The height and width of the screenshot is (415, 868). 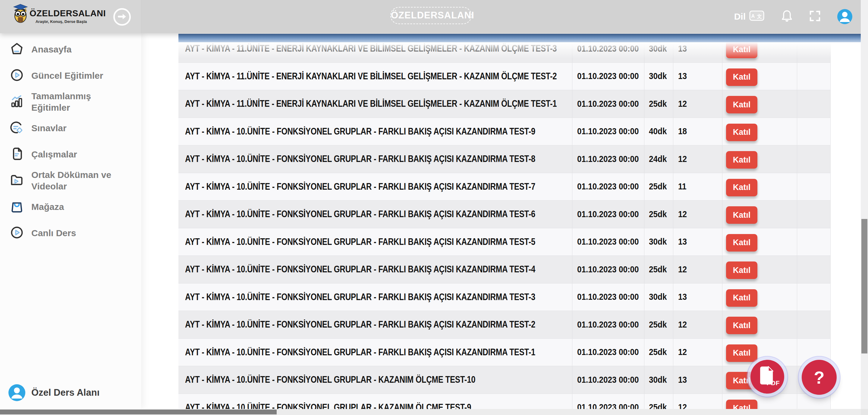 I want to click on sidebar-footer: Özel Ders Alanı, so click(x=71, y=393).